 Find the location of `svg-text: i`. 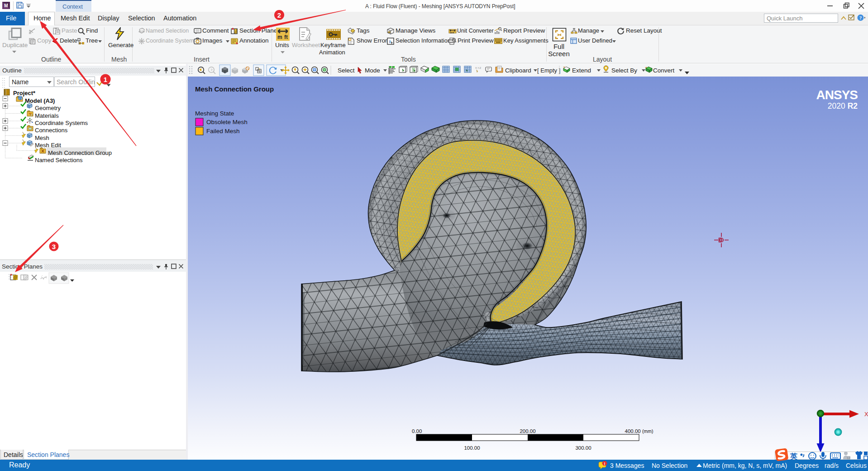

svg-text: i is located at coordinates (390, 41).